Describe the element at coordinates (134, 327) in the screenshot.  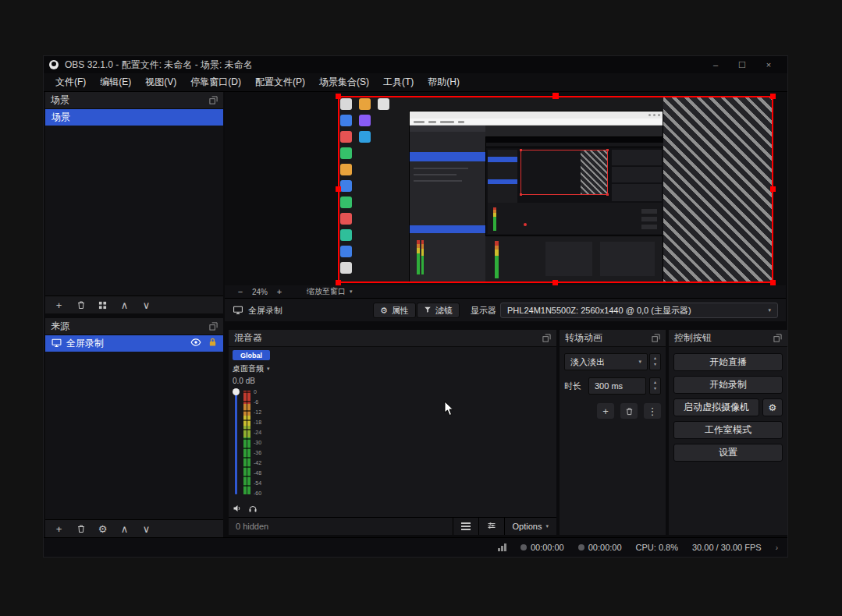
I see `sources-dock-header: 来源` at that location.